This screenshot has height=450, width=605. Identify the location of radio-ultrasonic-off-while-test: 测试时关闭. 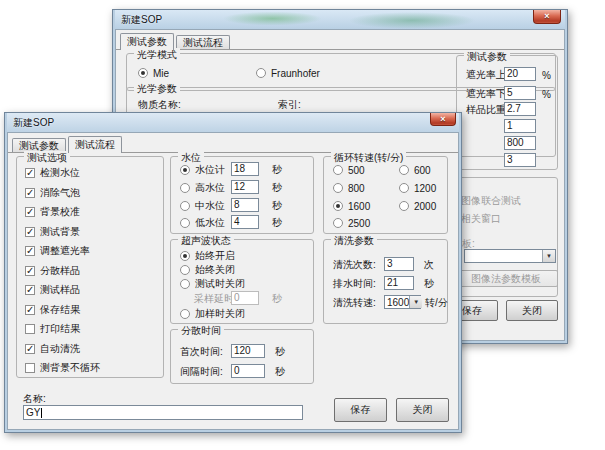
(212, 284).